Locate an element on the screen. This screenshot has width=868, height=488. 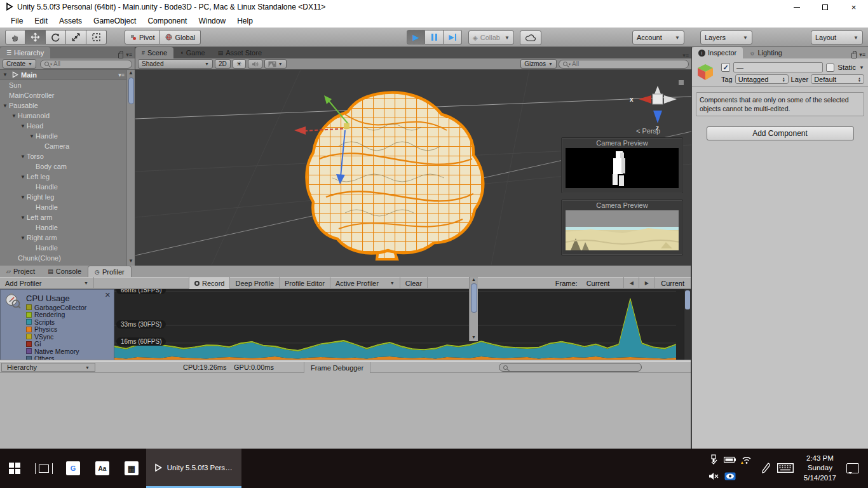
unity-taskbar-item: Unity 5.5.0f3 Personal... is located at coordinates (194, 468).